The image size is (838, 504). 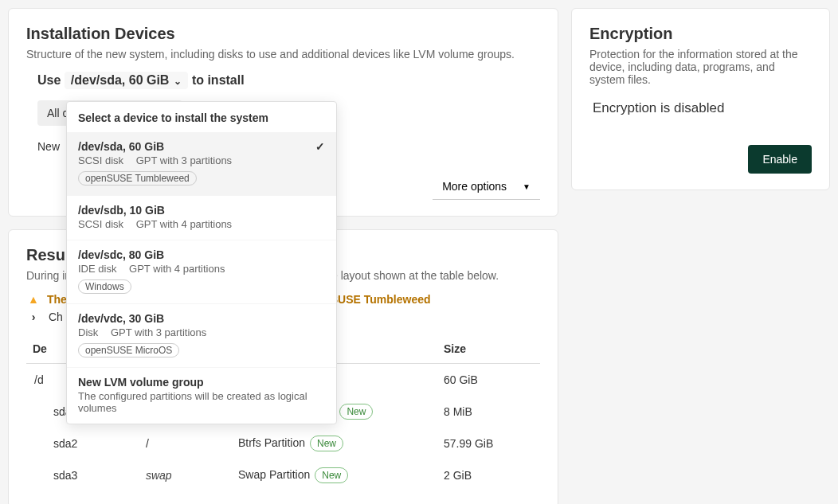 What do you see at coordinates (202, 161) in the screenshot?
I see `device-menu-item-sub: SCSI diskGPT with 3 partitions` at bounding box center [202, 161].